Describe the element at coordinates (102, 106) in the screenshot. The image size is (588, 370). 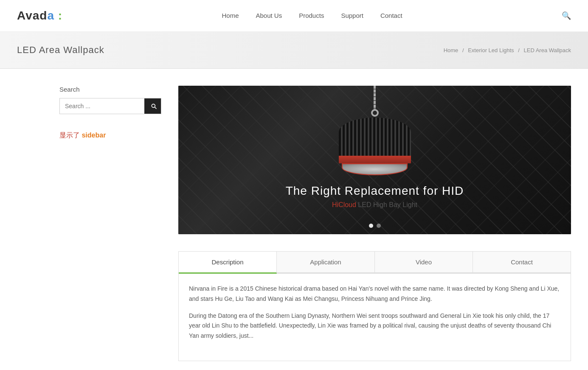
I see `search-input` at that location.